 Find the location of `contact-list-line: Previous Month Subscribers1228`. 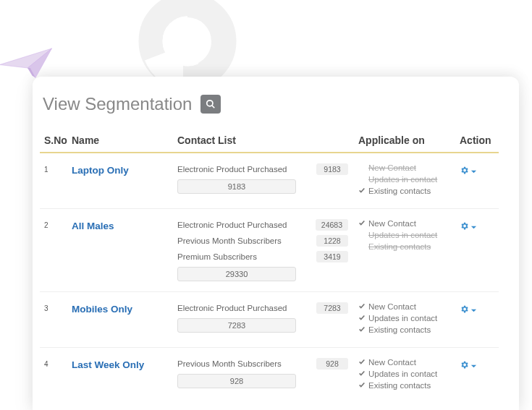

contact-list-line: Previous Month Subscribers1228 is located at coordinates (268, 241).